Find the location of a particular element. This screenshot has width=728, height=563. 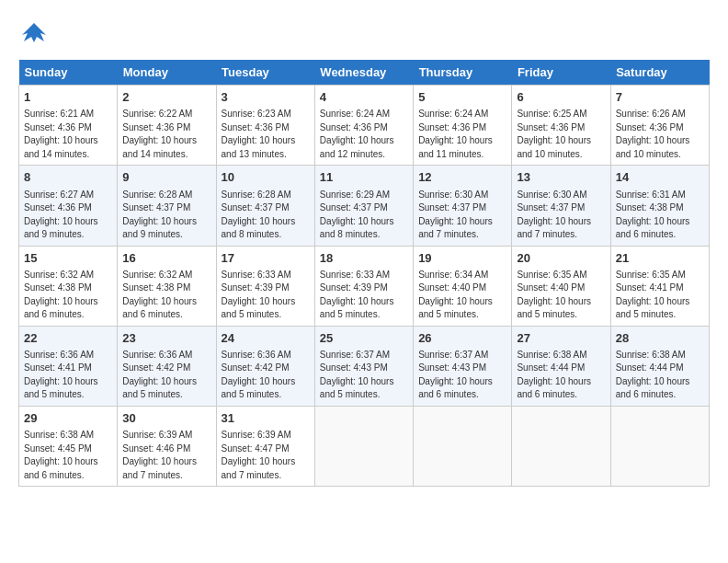

calendar-cell: 2Sunrise: 6:22 AM Sunset: 4:36 PM Daylig… is located at coordinates (167, 125).